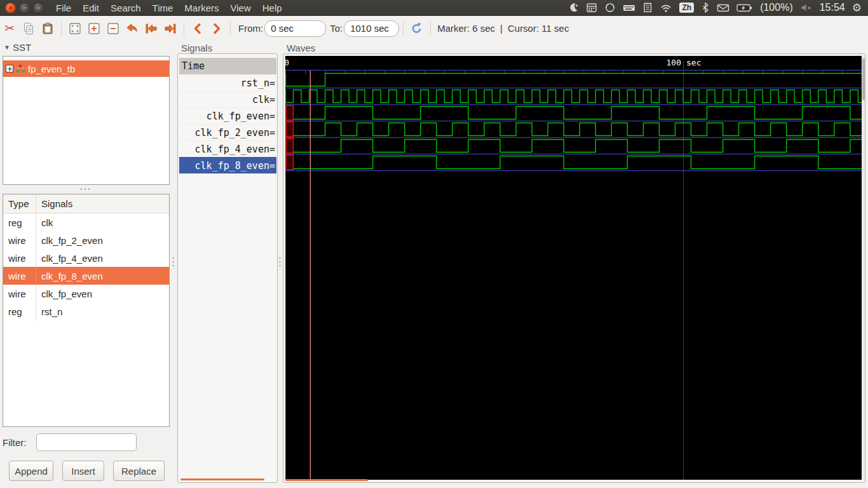 The image size is (868, 488). What do you see at coordinates (227, 99) in the screenshot?
I see `signal-item-clk: clk=` at bounding box center [227, 99].